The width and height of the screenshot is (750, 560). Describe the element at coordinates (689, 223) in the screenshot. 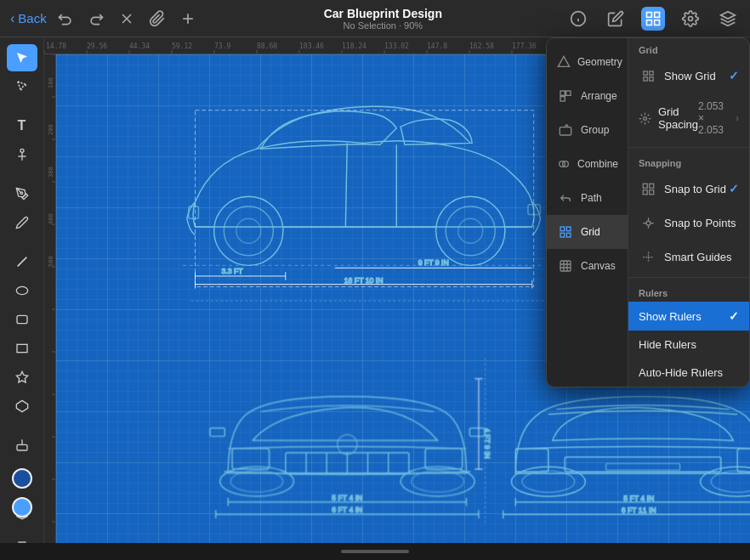

I see `snap-to-points-row: Snap to Points` at that location.